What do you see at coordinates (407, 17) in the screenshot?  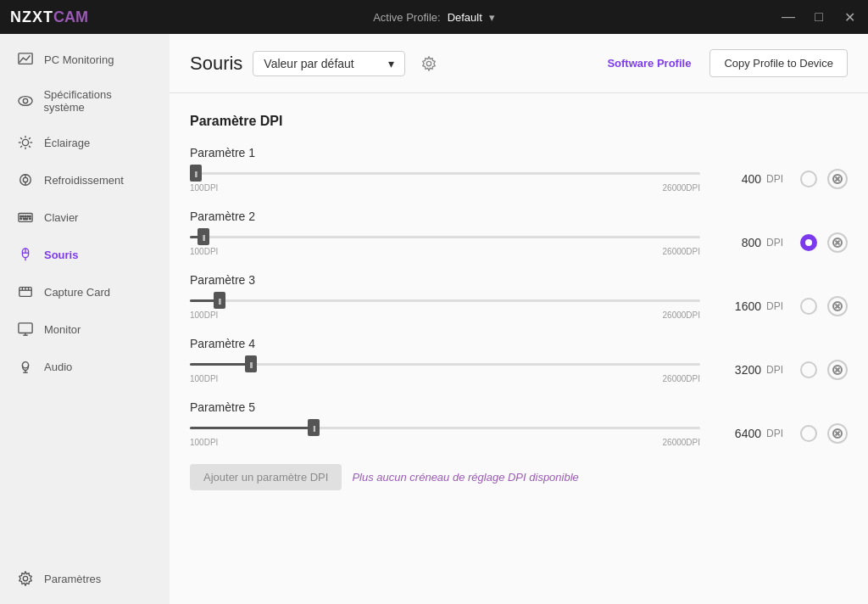 I see `active-profile-label: Active Profile:` at bounding box center [407, 17].